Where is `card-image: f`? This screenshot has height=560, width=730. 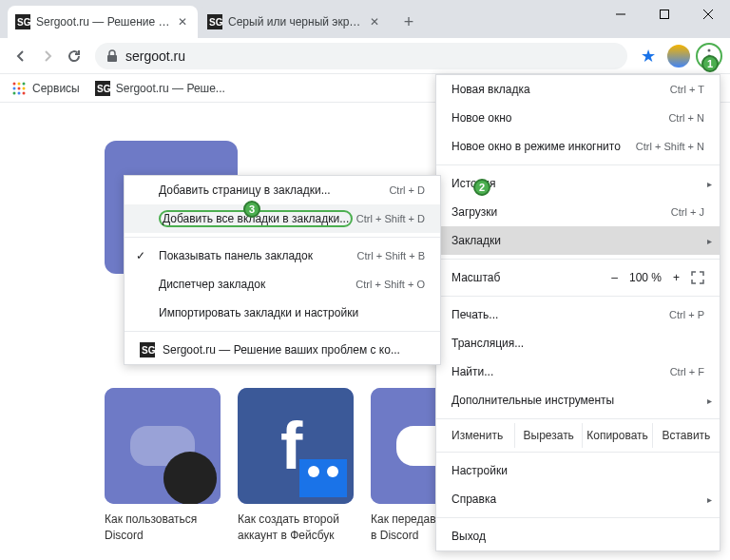
card-image: f is located at coordinates (296, 446).